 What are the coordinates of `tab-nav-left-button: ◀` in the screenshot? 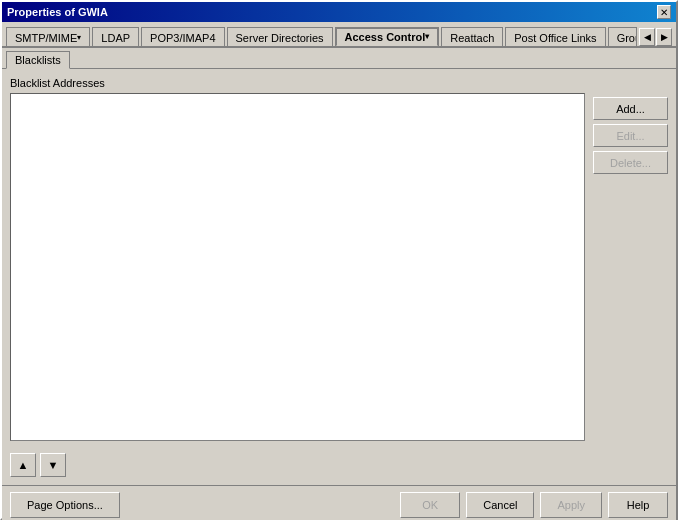 It's located at (647, 37).